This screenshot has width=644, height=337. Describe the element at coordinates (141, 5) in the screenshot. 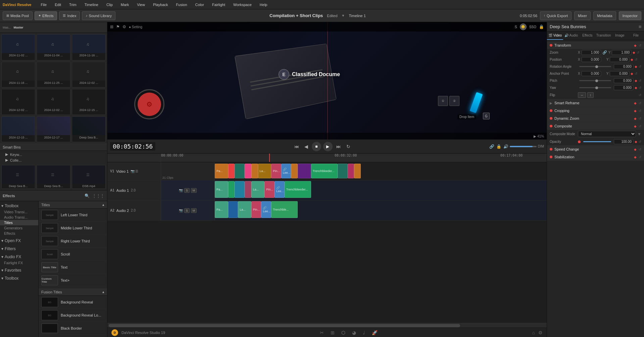

I see `menu-view: View` at that location.